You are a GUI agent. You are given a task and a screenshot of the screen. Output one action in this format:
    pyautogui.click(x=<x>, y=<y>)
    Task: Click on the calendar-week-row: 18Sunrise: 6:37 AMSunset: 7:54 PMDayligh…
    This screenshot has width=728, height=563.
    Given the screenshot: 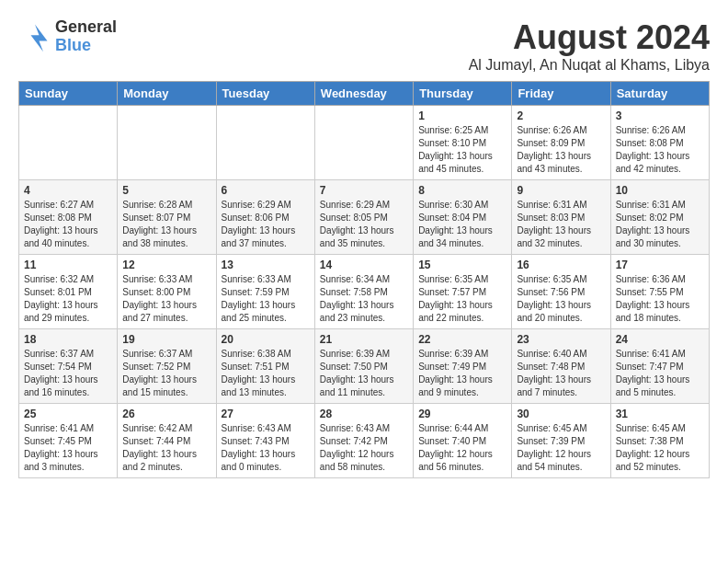 What is the action you would take?
    pyautogui.click(x=364, y=366)
    